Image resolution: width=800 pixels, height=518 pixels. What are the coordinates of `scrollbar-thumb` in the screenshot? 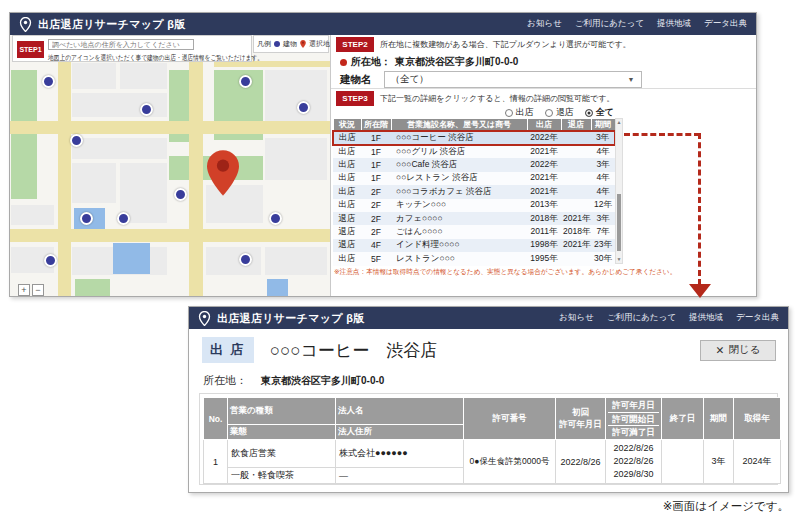 It's located at (619, 223).